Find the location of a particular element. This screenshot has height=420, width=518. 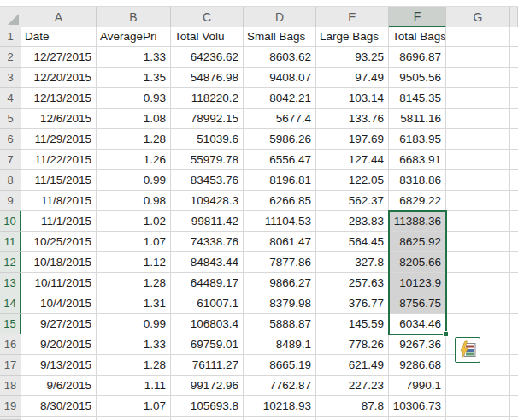

cell-B3: 1.35 is located at coordinates (133, 78).